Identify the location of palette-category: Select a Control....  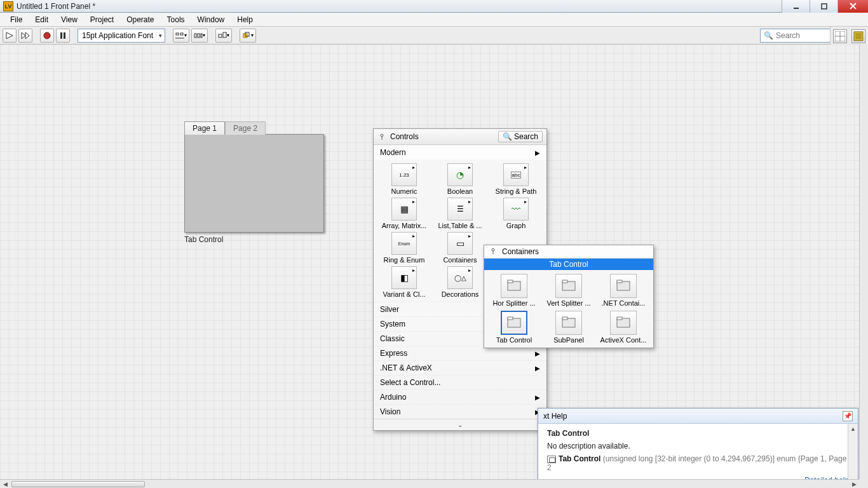
(460, 383).